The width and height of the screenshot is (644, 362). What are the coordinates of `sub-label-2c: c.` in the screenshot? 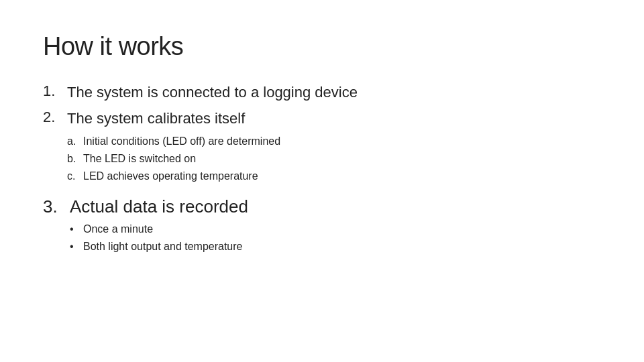 It's located at (75, 176).